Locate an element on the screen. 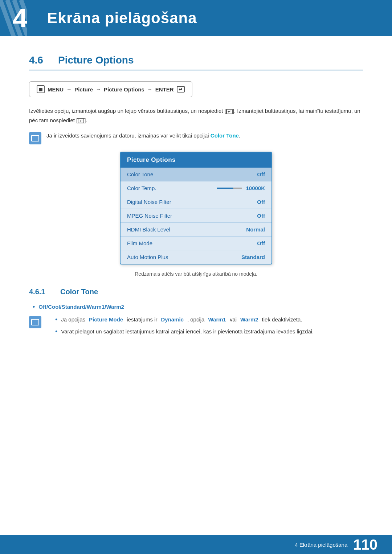 Image resolution: width=392 pixels, height=554 pixels. osd-label-film-mode: Flim Mode is located at coordinates (140, 243).